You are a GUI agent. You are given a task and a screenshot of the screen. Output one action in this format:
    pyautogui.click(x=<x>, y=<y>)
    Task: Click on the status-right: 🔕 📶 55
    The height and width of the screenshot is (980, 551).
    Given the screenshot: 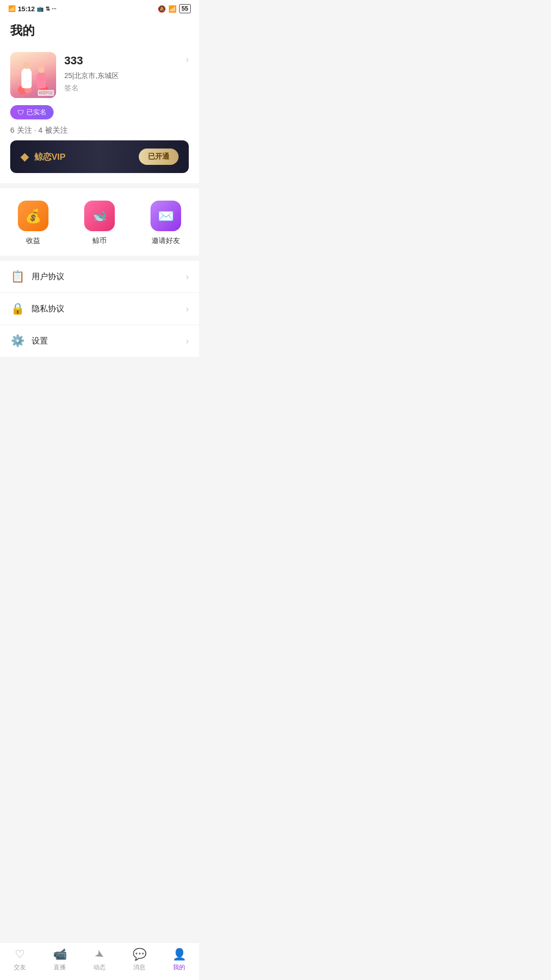 What is the action you would take?
    pyautogui.click(x=174, y=9)
    